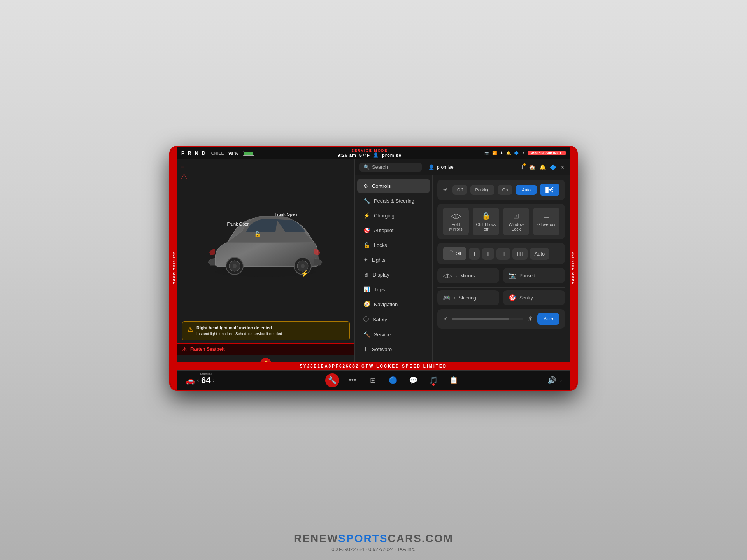 The width and height of the screenshot is (747, 560). I want to click on nav-item-service: 🔨 Service, so click(394, 334).